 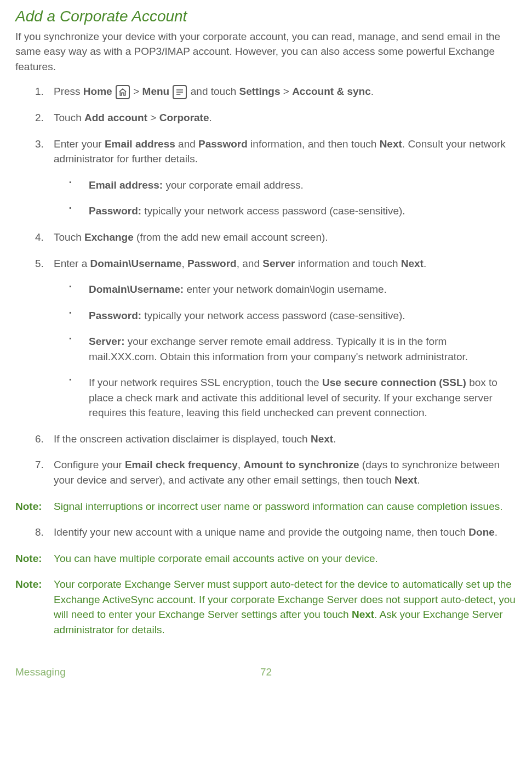 I want to click on page-title: Add a Corporate Account, so click(x=266, y=16).